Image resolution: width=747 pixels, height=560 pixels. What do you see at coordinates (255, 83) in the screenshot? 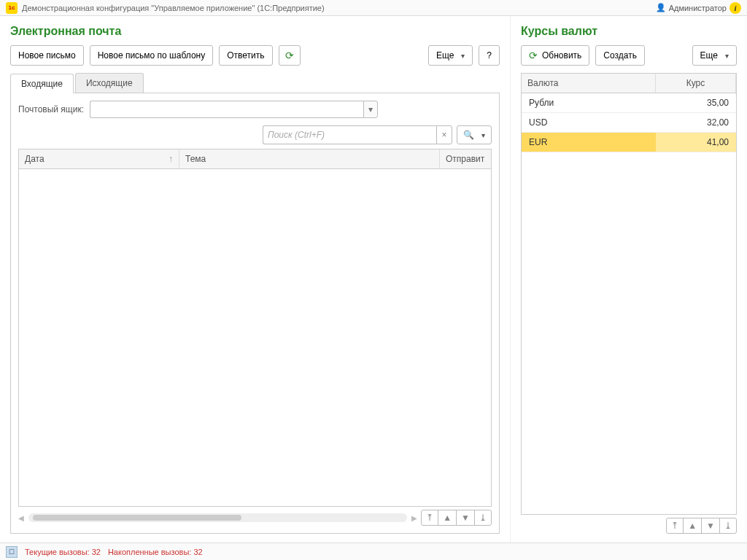
I see `email-tabs: Входящие Исходящие` at bounding box center [255, 83].